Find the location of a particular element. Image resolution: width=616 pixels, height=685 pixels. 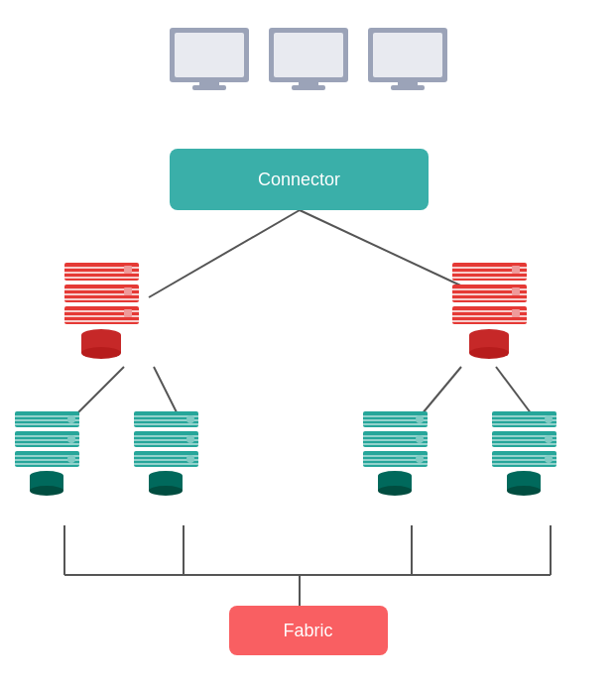

teal-server-rl is located at coordinates (398, 458).